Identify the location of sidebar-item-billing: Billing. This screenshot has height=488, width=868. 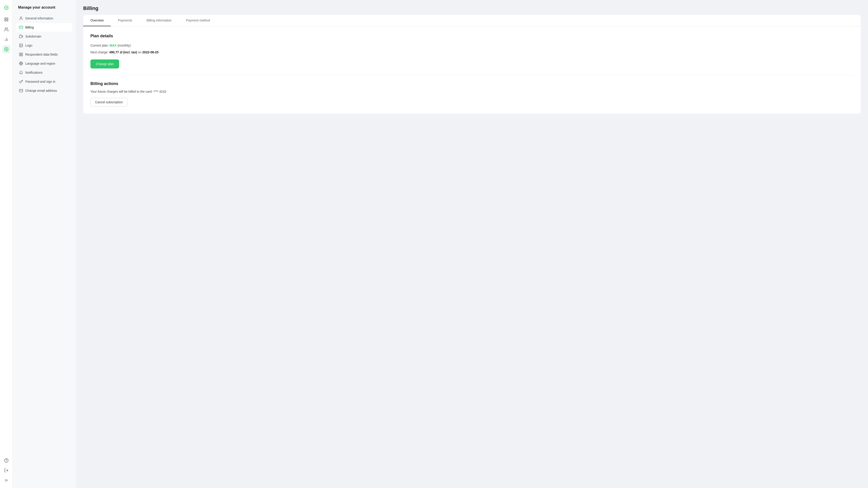
(44, 27).